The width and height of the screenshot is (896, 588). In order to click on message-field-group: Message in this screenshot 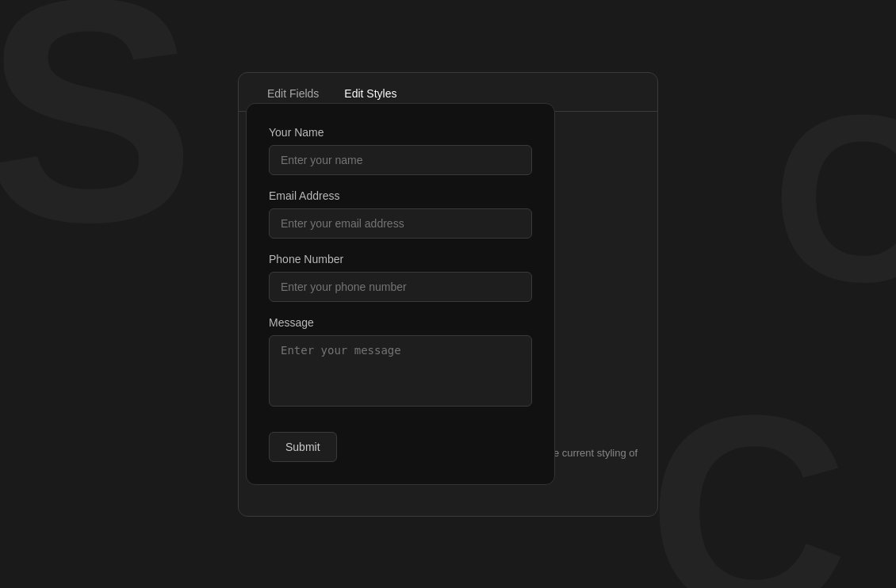, I will do `click(400, 363)`.